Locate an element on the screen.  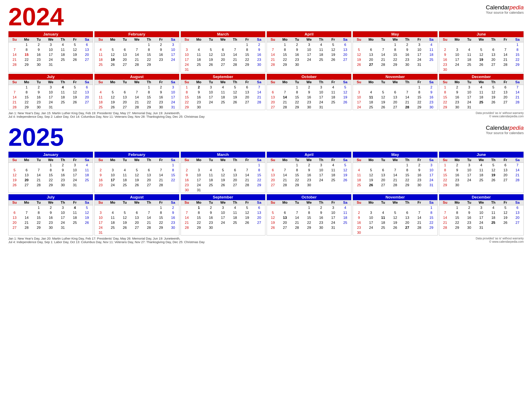
jun-2024: June SuMoTuWeThFrSa 1 2345678 9101112131… is located at coordinates (481, 52).